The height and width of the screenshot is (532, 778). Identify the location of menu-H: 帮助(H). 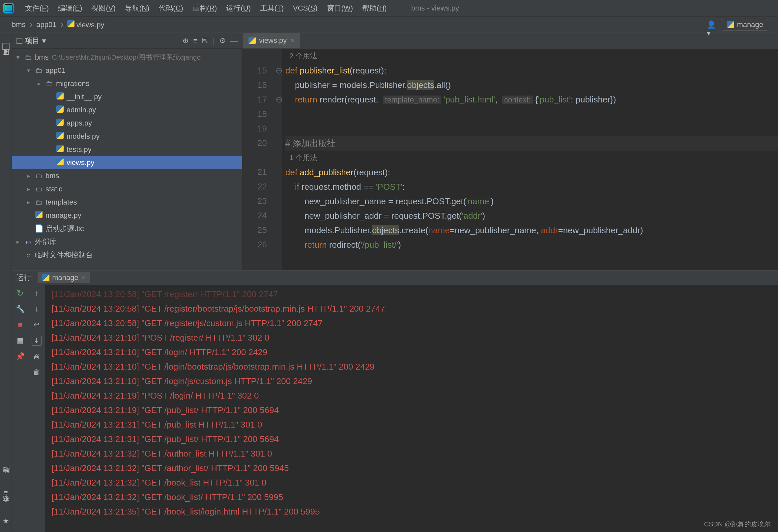
(374, 8).